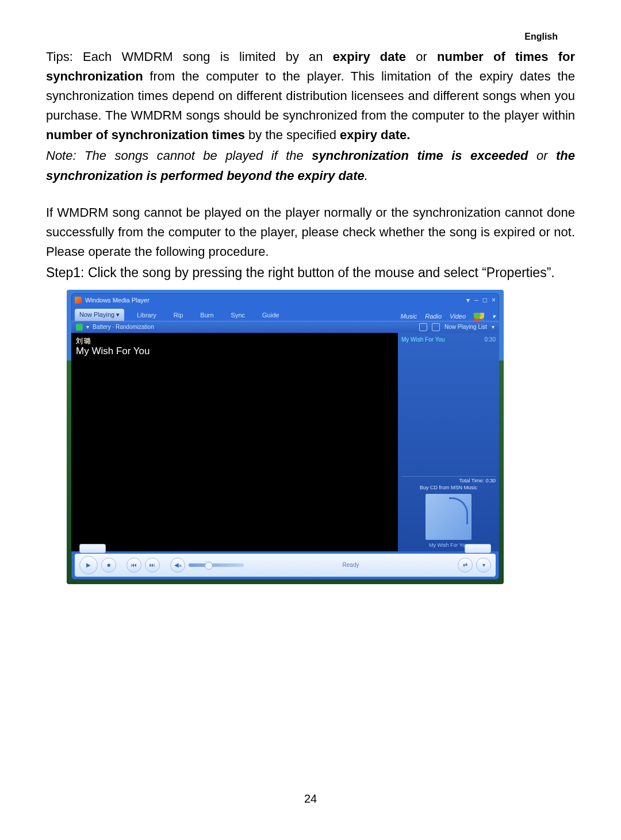  I want to click on bold: expiry date, so click(369, 56).